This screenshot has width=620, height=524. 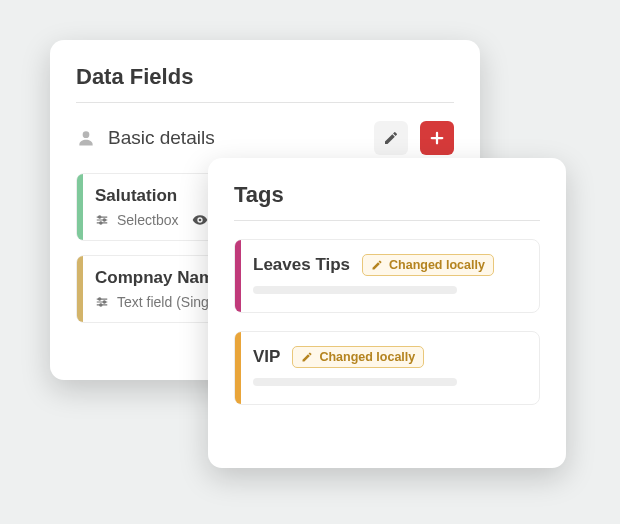 I want to click on eye-icon, so click(x=200, y=220).